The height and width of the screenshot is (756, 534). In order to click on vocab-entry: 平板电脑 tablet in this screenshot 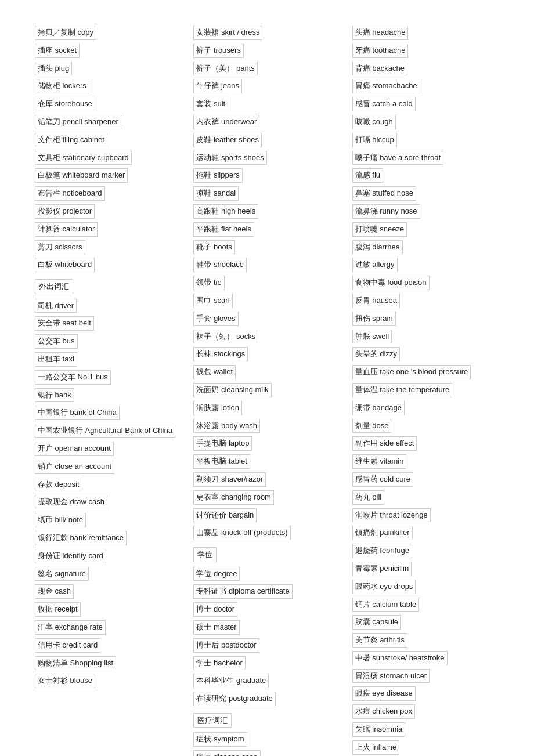, I will do `click(222, 462)`.